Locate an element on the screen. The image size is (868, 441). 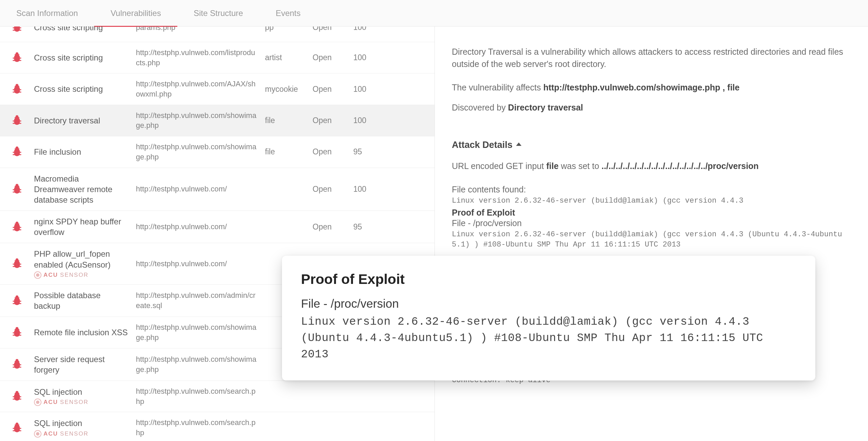
caret-up-icon is located at coordinates (519, 144).